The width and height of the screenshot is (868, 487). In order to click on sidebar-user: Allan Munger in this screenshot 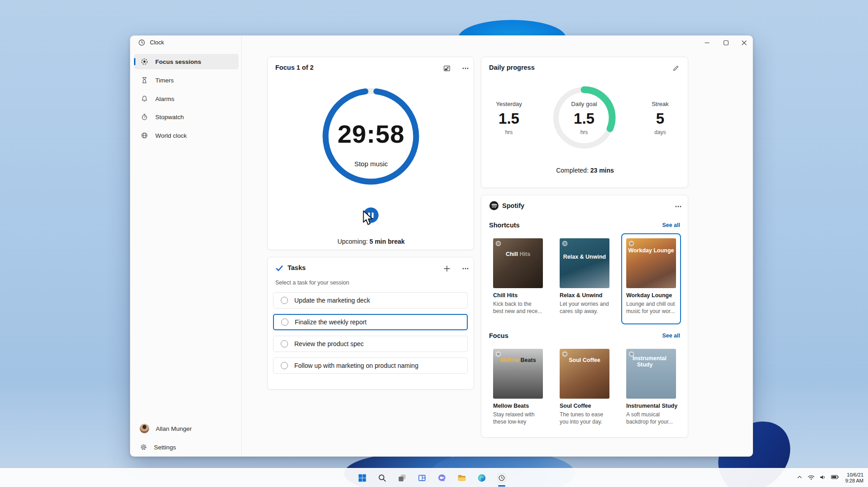, I will do `click(187, 429)`.